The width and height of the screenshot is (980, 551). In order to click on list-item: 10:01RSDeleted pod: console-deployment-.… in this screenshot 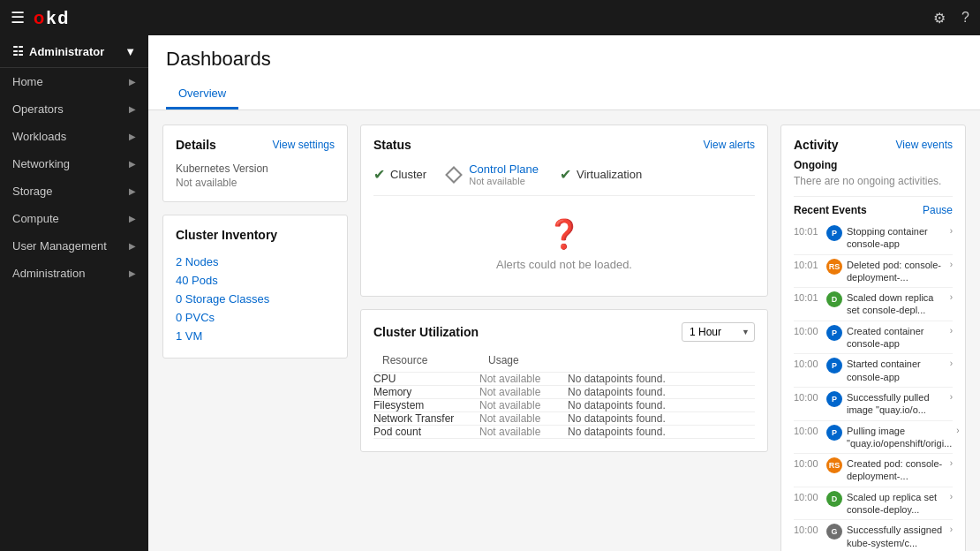, I will do `click(873, 272)`.